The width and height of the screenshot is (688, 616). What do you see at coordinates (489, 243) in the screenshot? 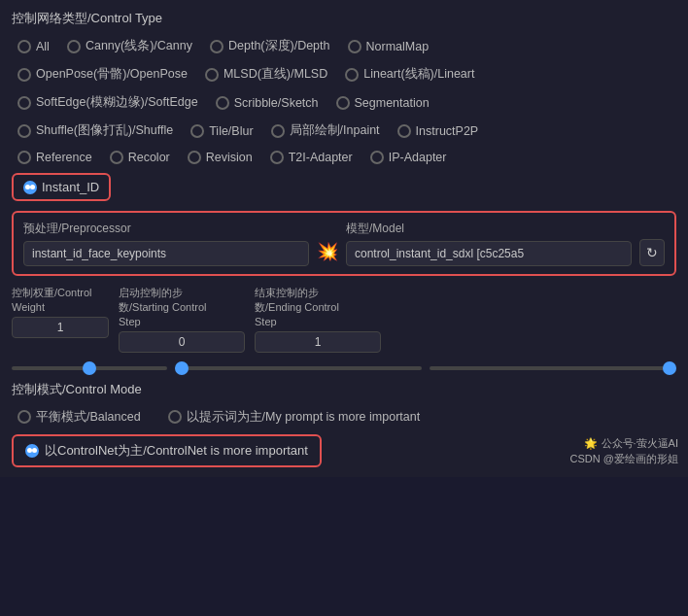
I see `model-section: 模型/Model control_instant_id_sdxl [c5c25a…` at bounding box center [489, 243].